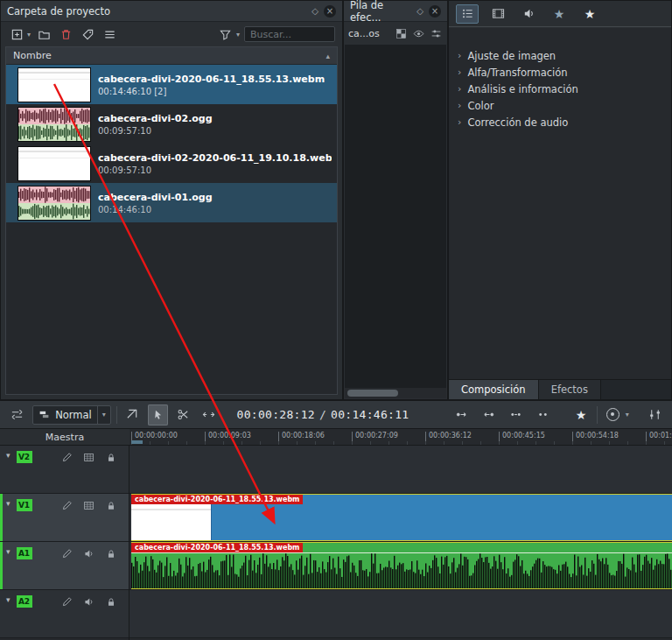 Image resolution: width=672 pixels, height=640 pixels. I want to click on favorite-effects-button: ★, so click(590, 14).